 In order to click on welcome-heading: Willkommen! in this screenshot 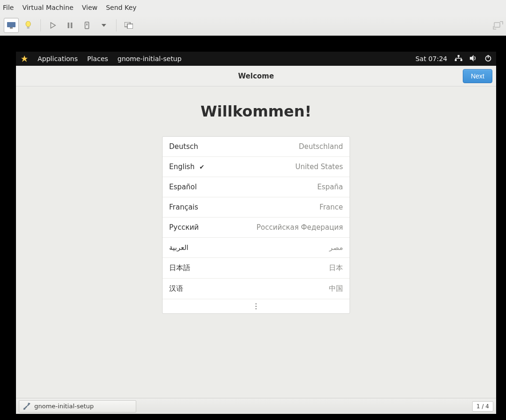, I will do `click(256, 111)`.